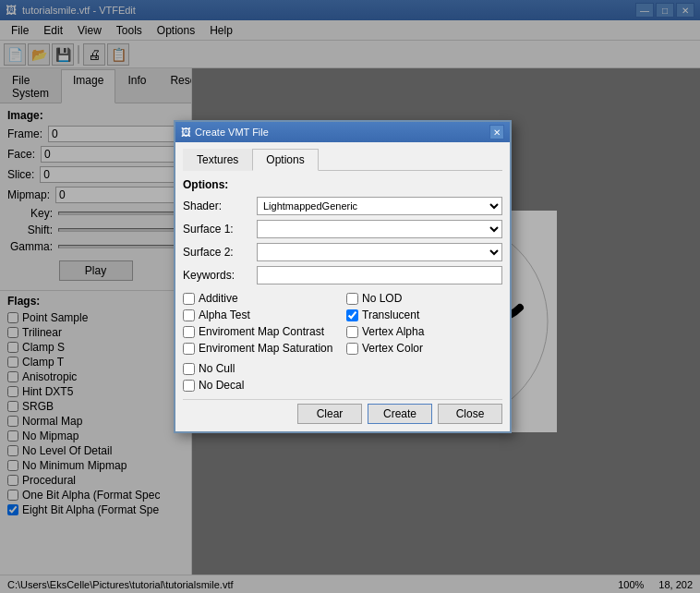  What do you see at coordinates (13, 510) in the screenshot?
I see `flag-eight-bit-alpha-checkbox` at bounding box center [13, 510].